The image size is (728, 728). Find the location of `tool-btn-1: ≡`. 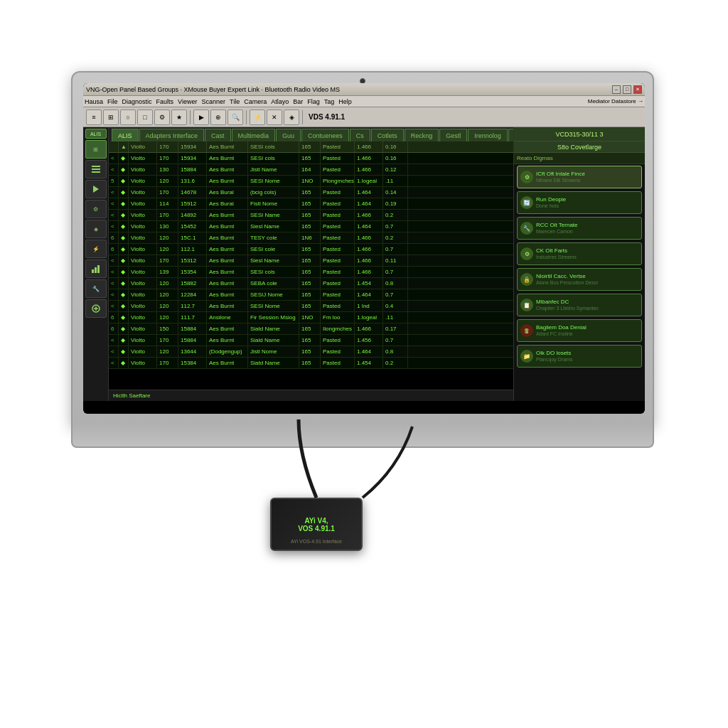

tool-btn-1: ≡ is located at coordinates (94, 117).